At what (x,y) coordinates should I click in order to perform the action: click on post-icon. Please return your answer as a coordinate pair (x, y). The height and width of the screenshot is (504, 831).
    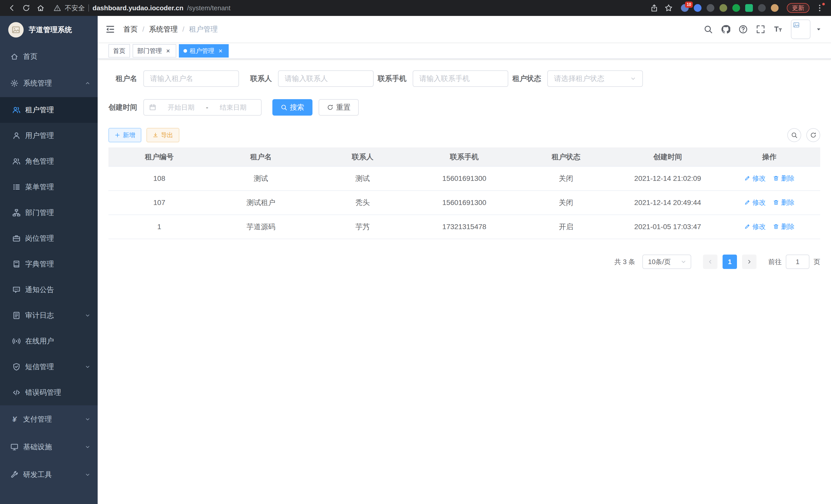
    Looking at the image, I should click on (17, 238).